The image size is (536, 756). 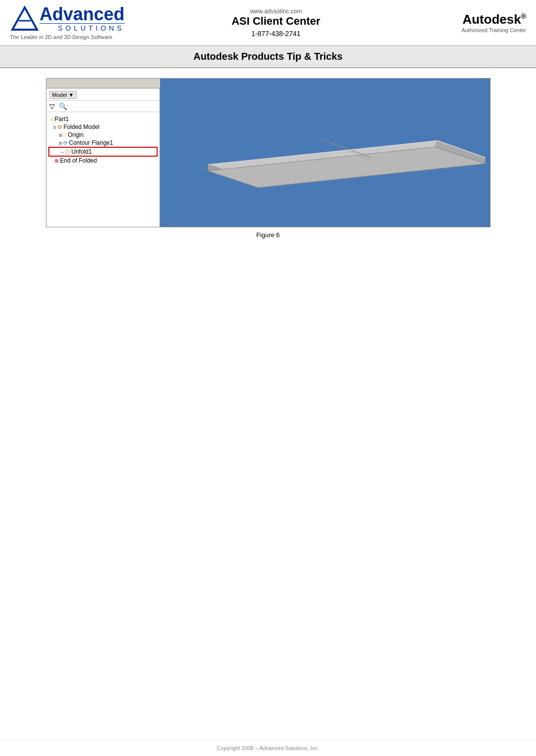 I want to click on tree-expander: ⊟, so click(x=55, y=127).